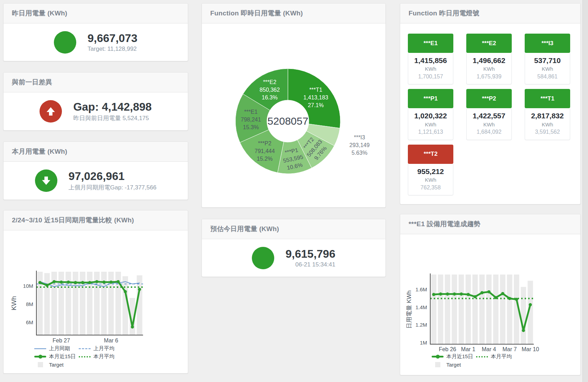  Describe the element at coordinates (62, 356) in the screenshot. I see `legend-label: 本月近15日` at that location.